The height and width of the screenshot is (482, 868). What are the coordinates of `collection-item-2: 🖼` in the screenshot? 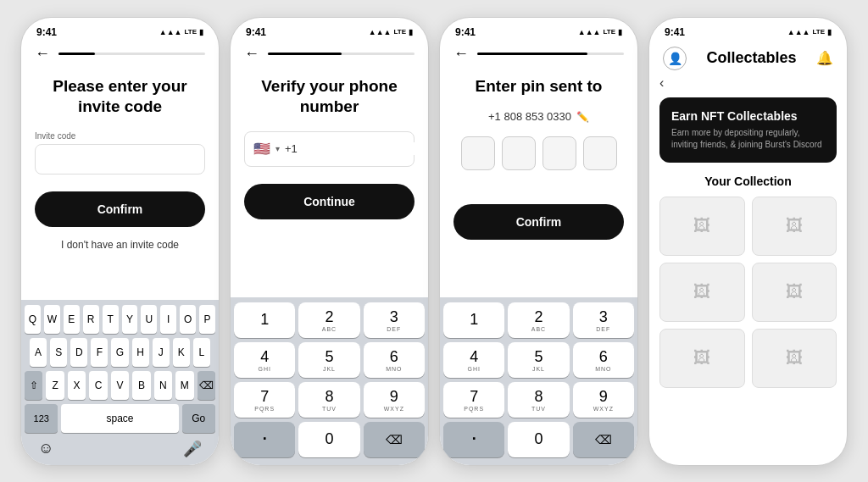 It's located at (795, 226).